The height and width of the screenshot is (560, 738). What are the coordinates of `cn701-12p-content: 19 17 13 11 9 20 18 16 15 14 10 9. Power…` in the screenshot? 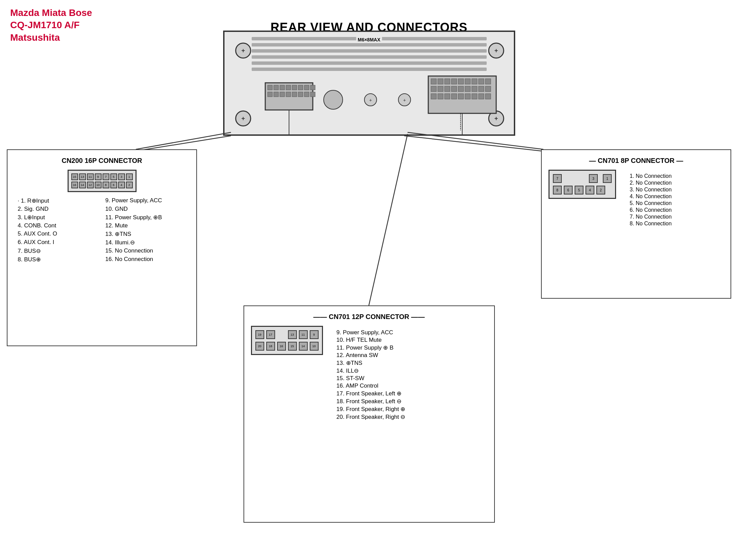 It's located at (369, 373).